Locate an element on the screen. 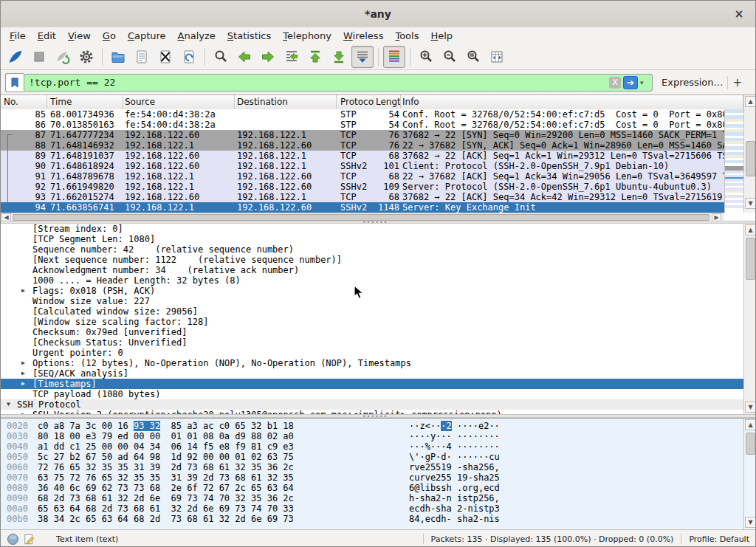  filter-clear-button: X is located at coordinates (615, 83).